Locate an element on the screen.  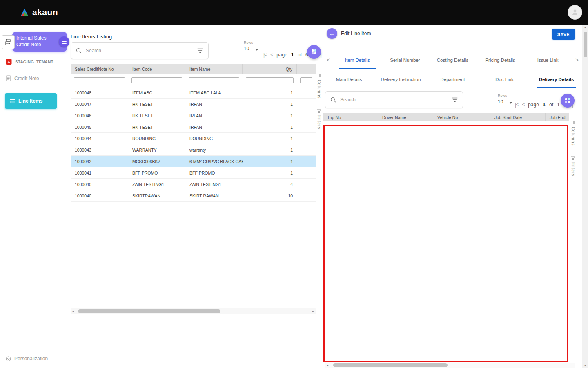
save-button: SAVE is located at coordinates (564, 34).